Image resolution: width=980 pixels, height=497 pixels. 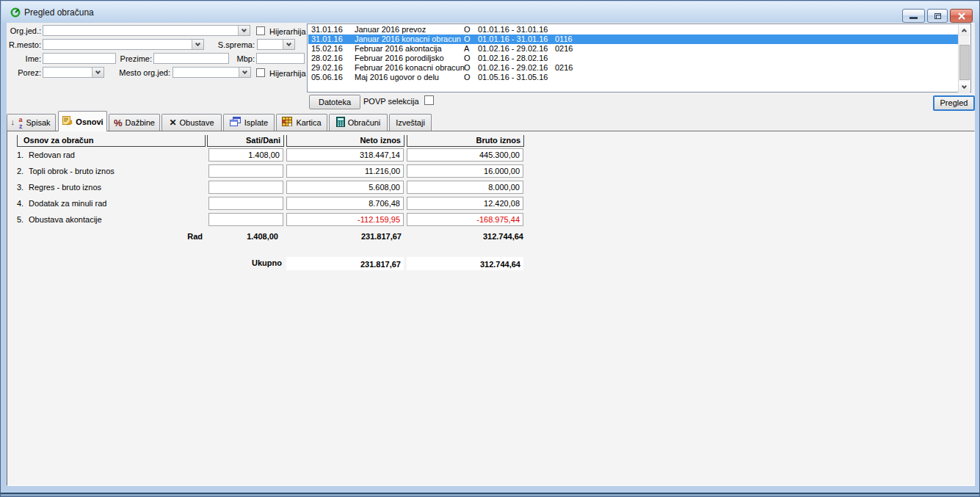 I want to click on tab-label: Dažbine, so click(x=140, y=123).